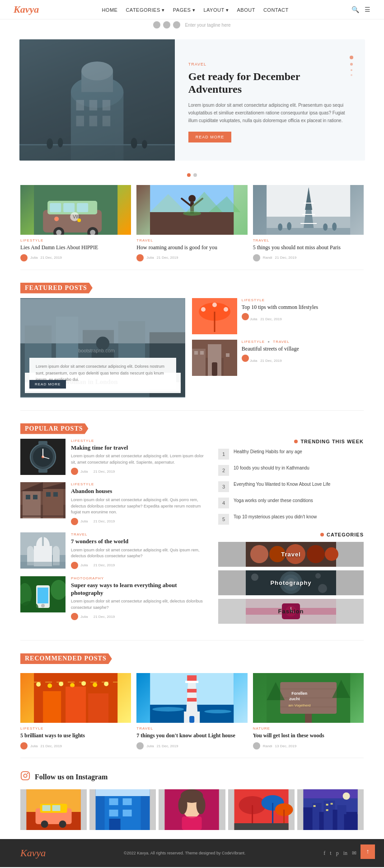 The height and width of the screenshot is (868, 384). What do you see at coordinates (140, 503) in the screenshot?
I see `popular-item-2-info: LIFESTYLE Abandon houses Lorem ipsum dol…` at bounding box center [140, 503].